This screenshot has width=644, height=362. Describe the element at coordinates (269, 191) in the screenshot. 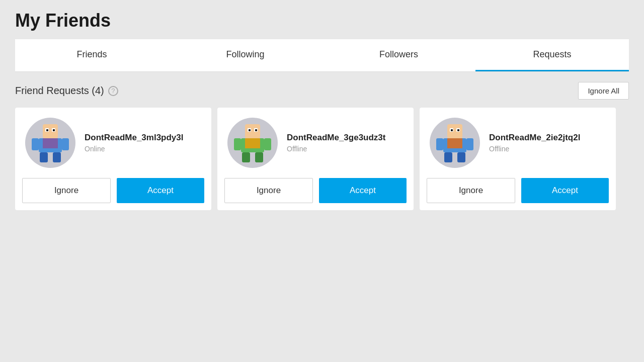

I see `ignore-button-2: Ignore` at that location.